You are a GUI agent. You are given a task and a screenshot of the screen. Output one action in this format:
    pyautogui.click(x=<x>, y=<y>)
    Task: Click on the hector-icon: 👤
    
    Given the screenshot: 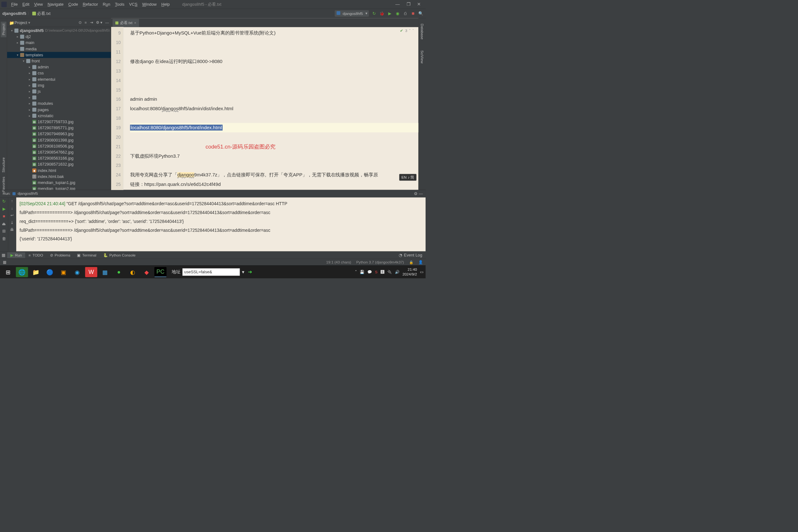 What is the action you would take?
    pyautogui.click(x=421, y=262)
    